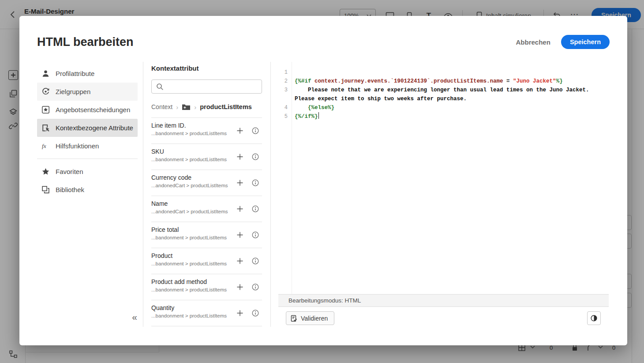 This screenshot has height=363, width=644. I want to click on validate-icon, so click(294, 318).